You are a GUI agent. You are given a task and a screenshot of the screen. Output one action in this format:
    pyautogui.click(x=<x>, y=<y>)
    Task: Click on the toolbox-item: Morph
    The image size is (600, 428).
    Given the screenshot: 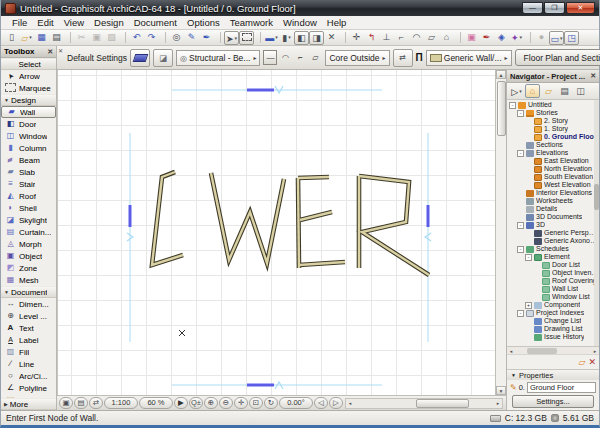 What is the action you would take?
    pyautogui.click(x=28, y=244)
    